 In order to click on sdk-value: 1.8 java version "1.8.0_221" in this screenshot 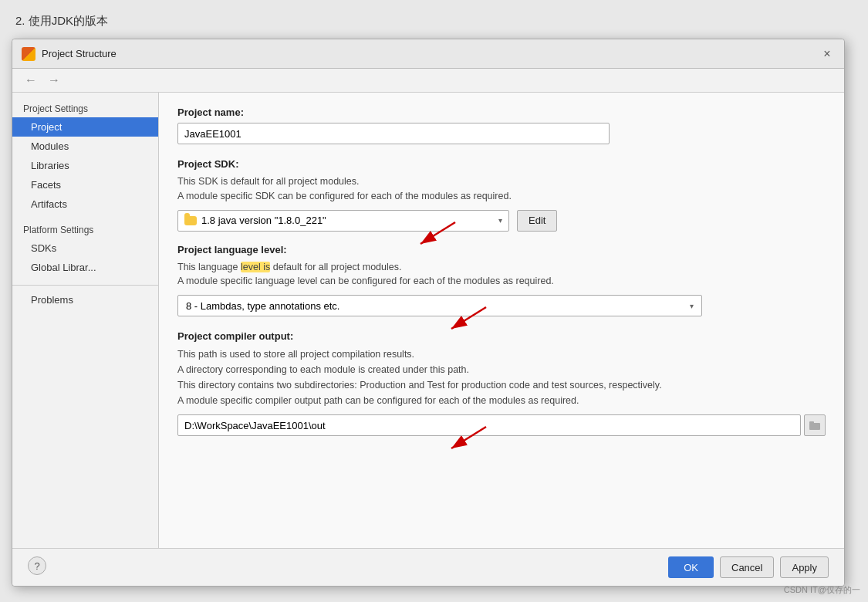, I will do `click(264, 221)`.